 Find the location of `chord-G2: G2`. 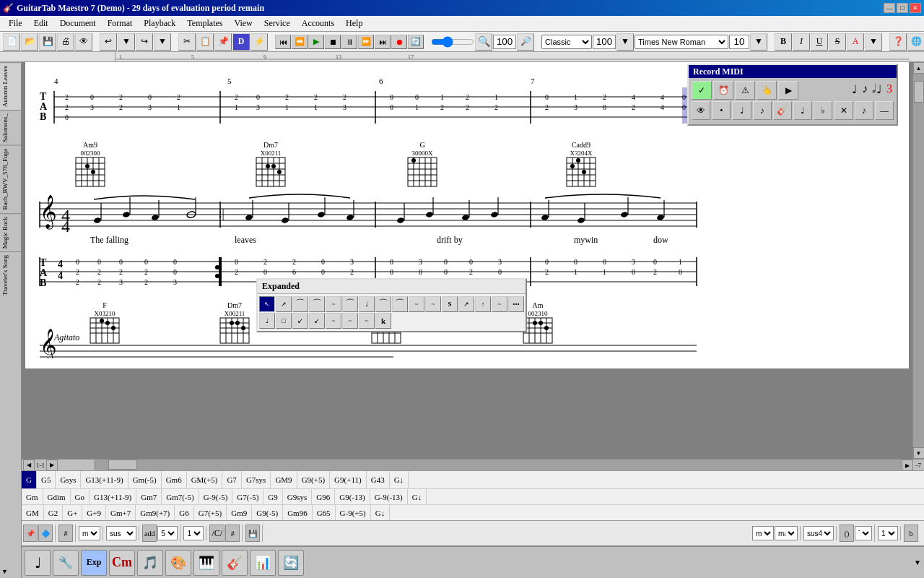

chord-G2: G2 is located at coordinates (53, 513).